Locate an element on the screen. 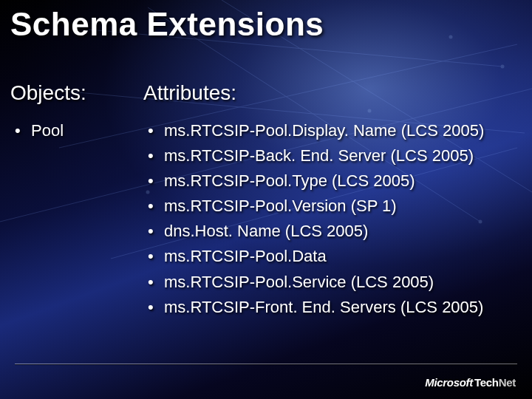 This screenshot has height=399, width=532. list-item: Pool is located at coordinates (77, 131).